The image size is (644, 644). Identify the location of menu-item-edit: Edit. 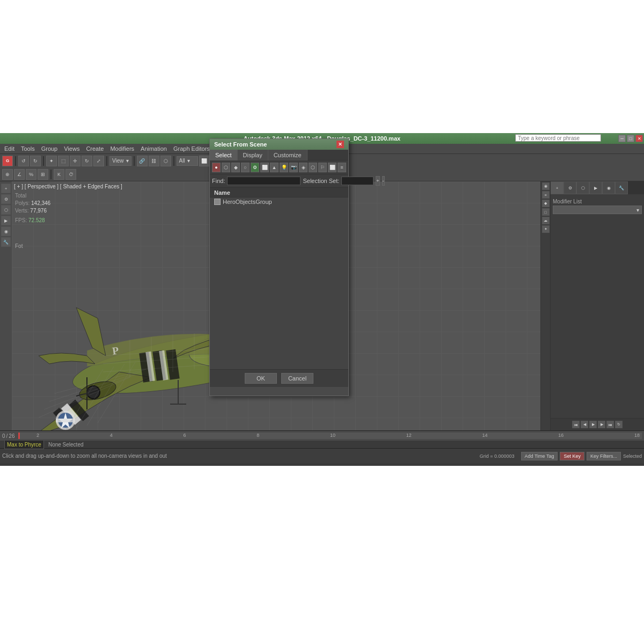
(10, 149).